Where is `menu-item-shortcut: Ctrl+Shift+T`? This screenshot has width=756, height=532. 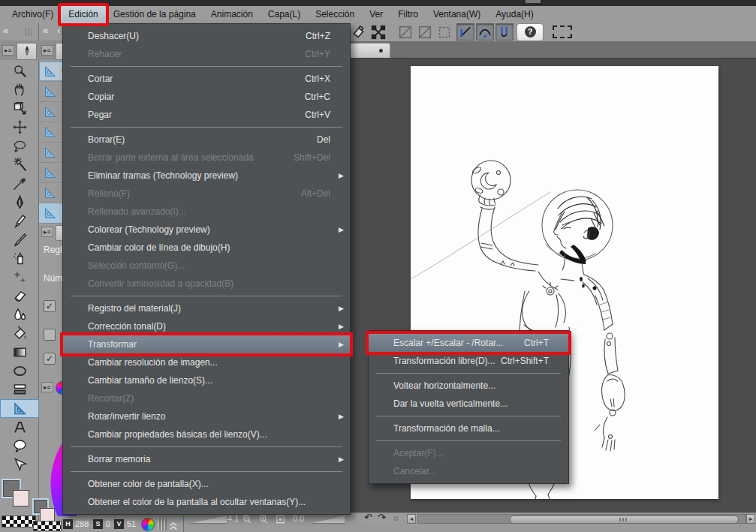
menu-item-shortcut: Ctrl+Shift+T is located at coordinates (525, 361).